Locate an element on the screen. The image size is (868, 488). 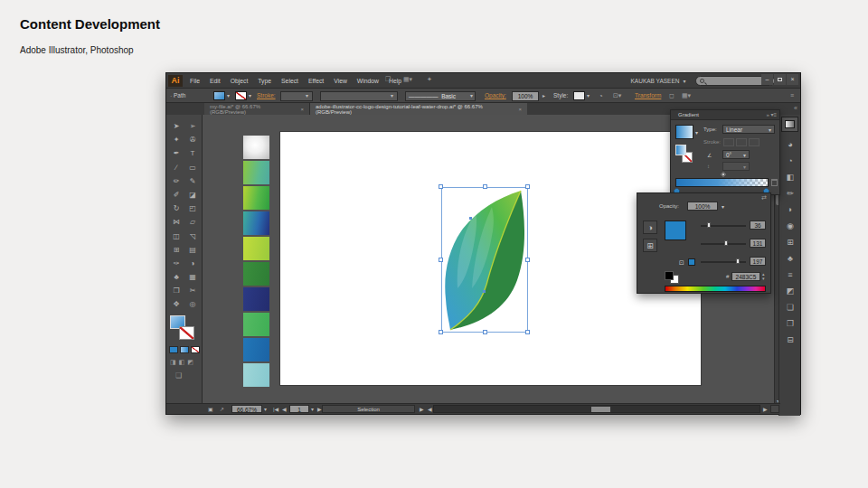
panel-menu-icon: ≡ is located at coordinates (792, 96).